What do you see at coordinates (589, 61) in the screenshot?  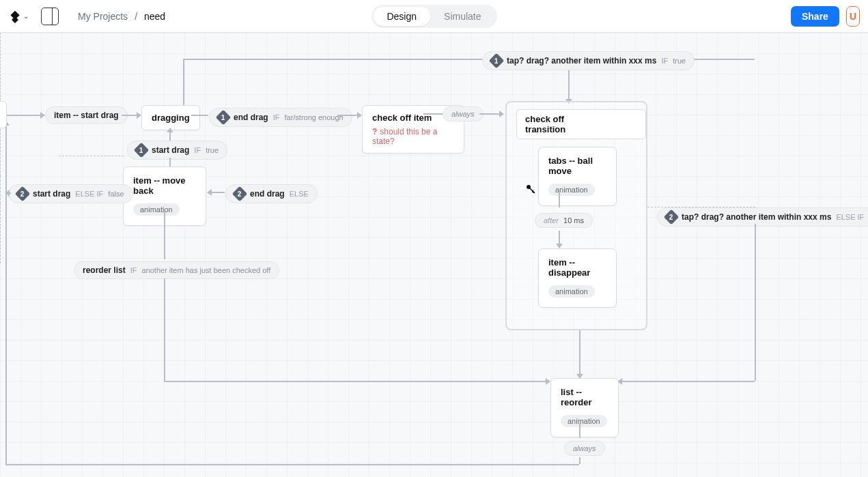 I see `transition-tap-drag-true: 1 tap? drag? another item within xxx ms …` at bounding box center [589, 61].